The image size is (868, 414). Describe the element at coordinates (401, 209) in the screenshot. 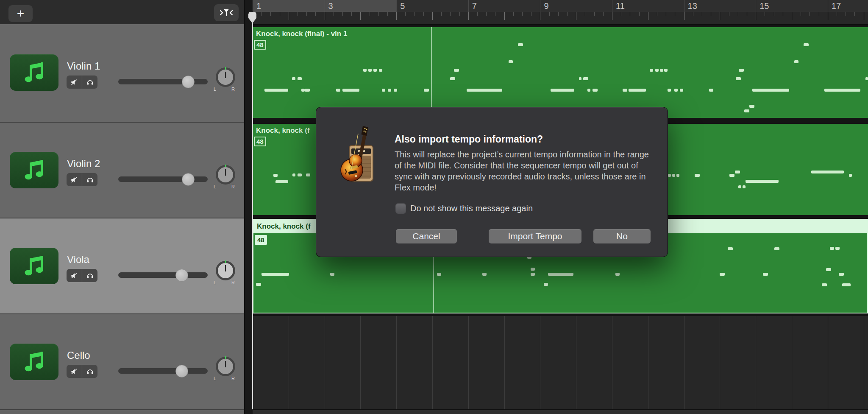

I see `do-not-show-checkbox` at that location.